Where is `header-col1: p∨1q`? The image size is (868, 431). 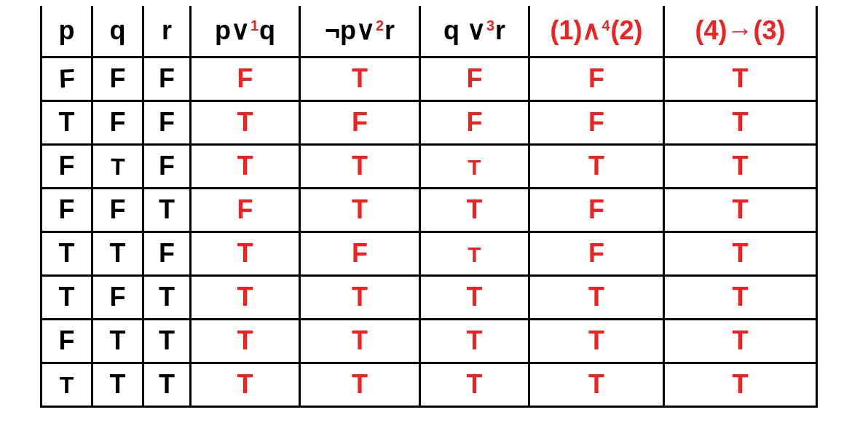 header-col1: p∨1q is located at coordinates (245, 31).